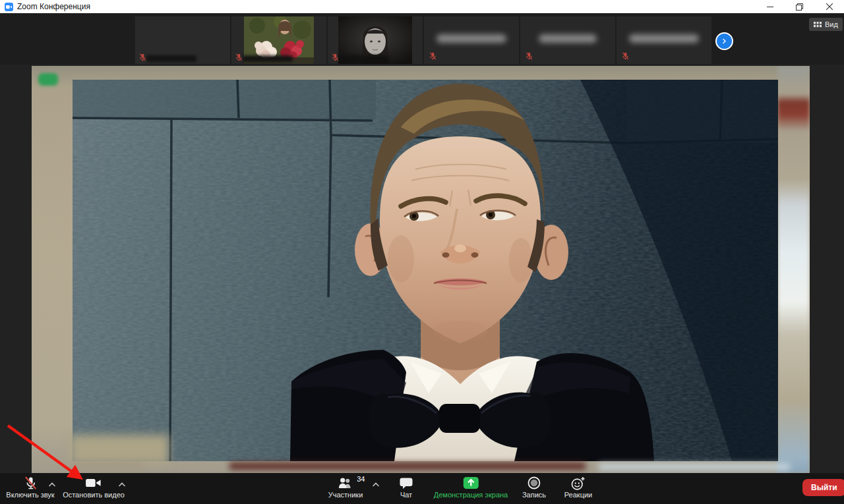  What do you see at coordinates (346, 495) in the screenshot?
I see `participants-label: Участники` at bounding box center [346, 495].